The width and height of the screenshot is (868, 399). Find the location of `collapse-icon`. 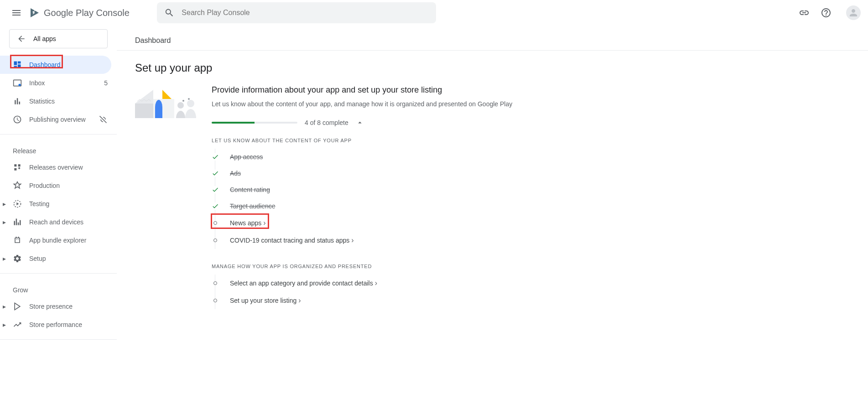

collapse-icon is located at coordinates (360, 123).